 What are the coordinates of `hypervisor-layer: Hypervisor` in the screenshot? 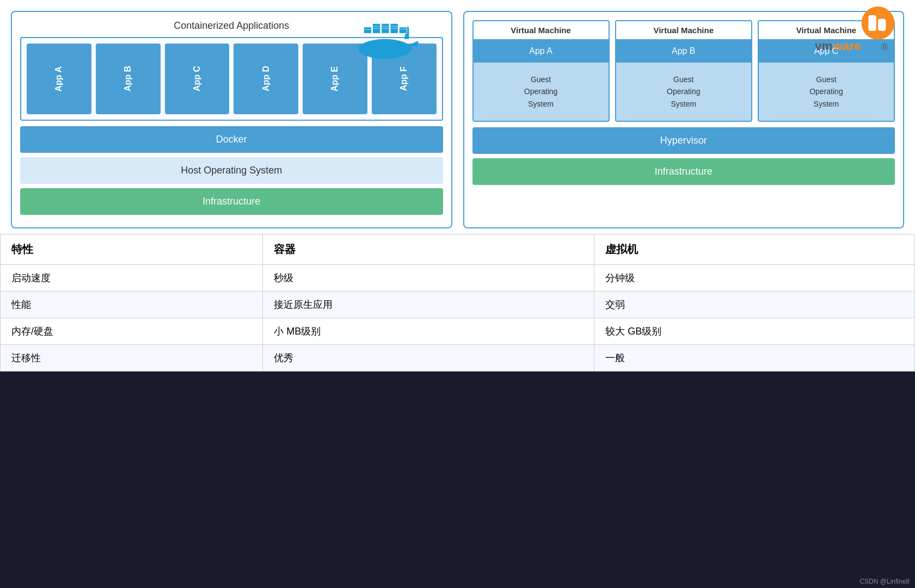 It's located at (684, 140).